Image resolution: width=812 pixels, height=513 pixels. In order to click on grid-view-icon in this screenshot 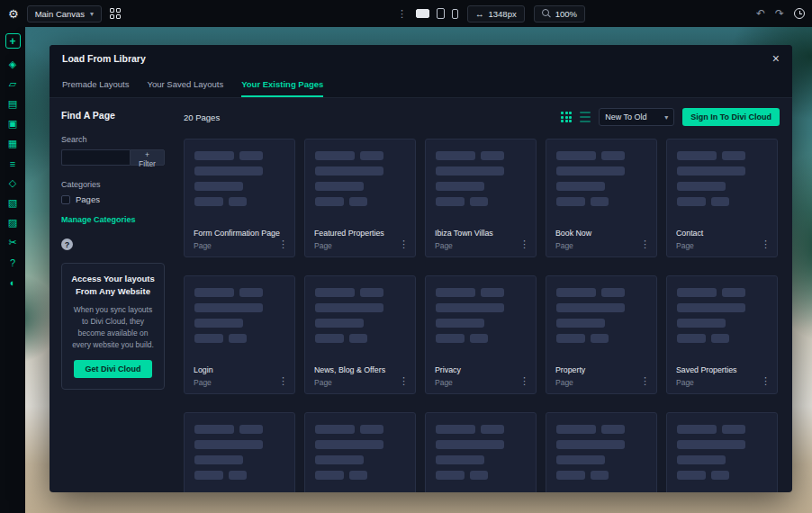, I will do `click(566, 117)`.